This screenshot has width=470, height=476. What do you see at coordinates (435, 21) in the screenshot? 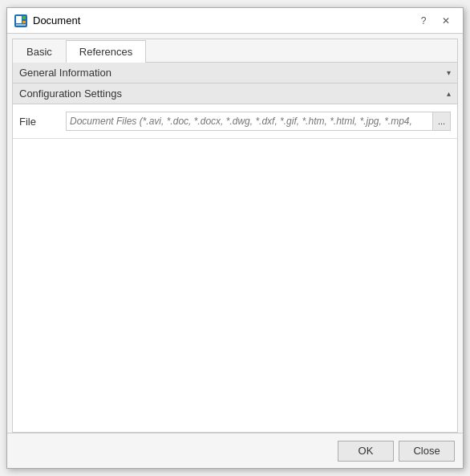
I see `title-bar-controls: ? ✕` at bounding box center [435, 21].